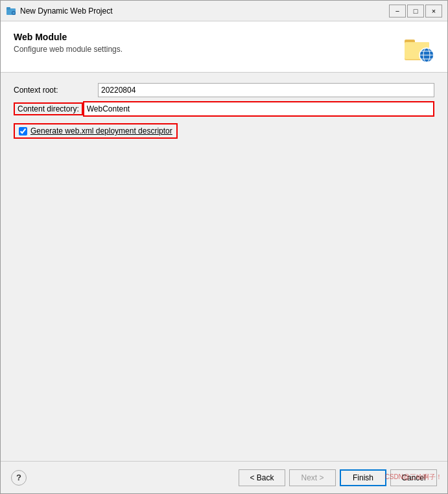 The width and height of the screenshot is (448, 494). What do you see at coordinates (416, 11) in the screenshot?
I see `window-controls: − □ ×` at bounding box center [416, 11].